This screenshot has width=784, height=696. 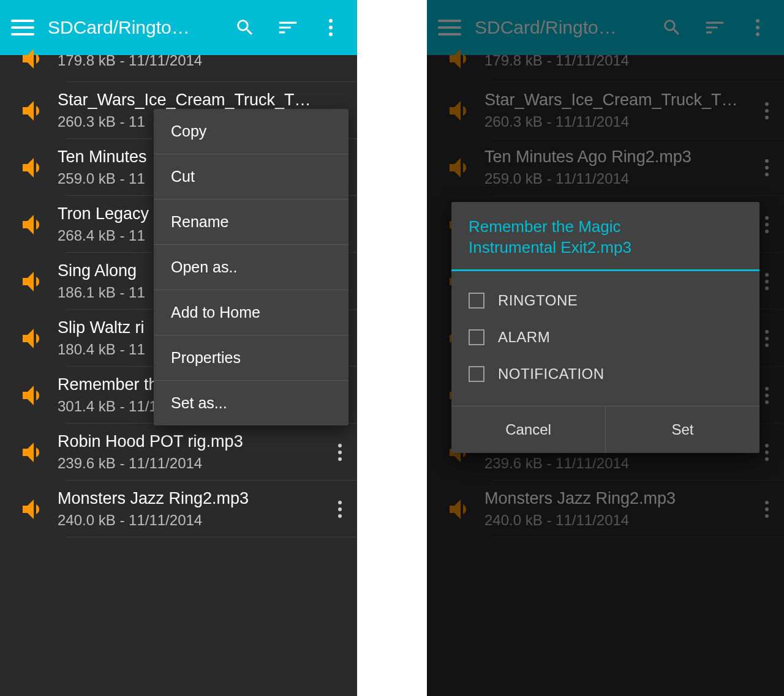 What do you see at coordinates (179, 59) in the screenshot?
I see `list-item: 179.8 kB - 11/11/2014` at bounding box center [179, 59].